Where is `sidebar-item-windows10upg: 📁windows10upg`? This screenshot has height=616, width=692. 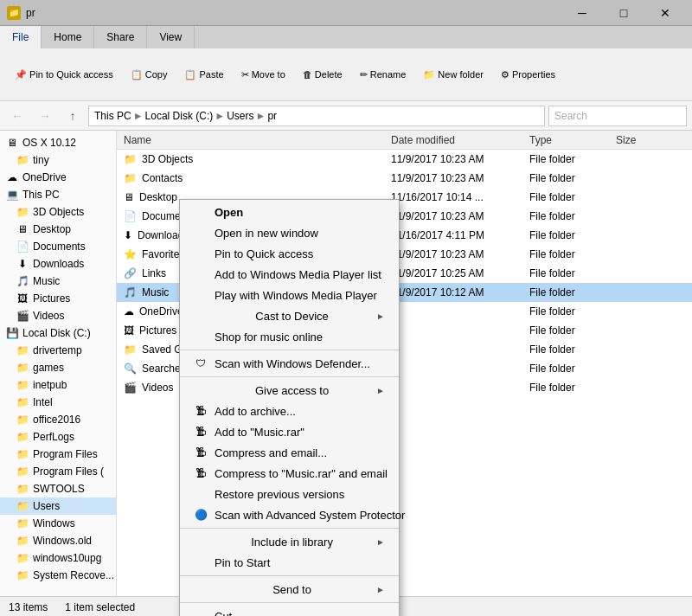
sidebar-item-windows10upg: 📁windows10upg is located at coordinates (58, 558).